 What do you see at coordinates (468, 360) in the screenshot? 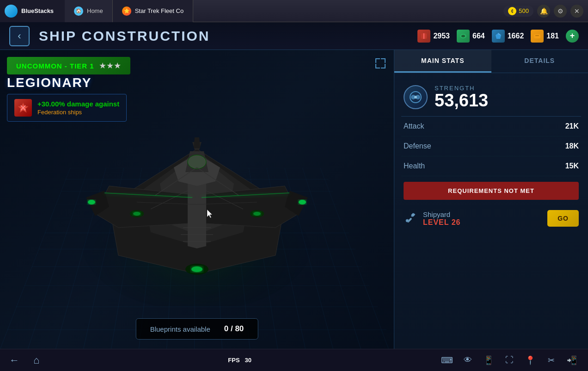
I see `eye-icon: 👁` at bounding box center [468, 360].